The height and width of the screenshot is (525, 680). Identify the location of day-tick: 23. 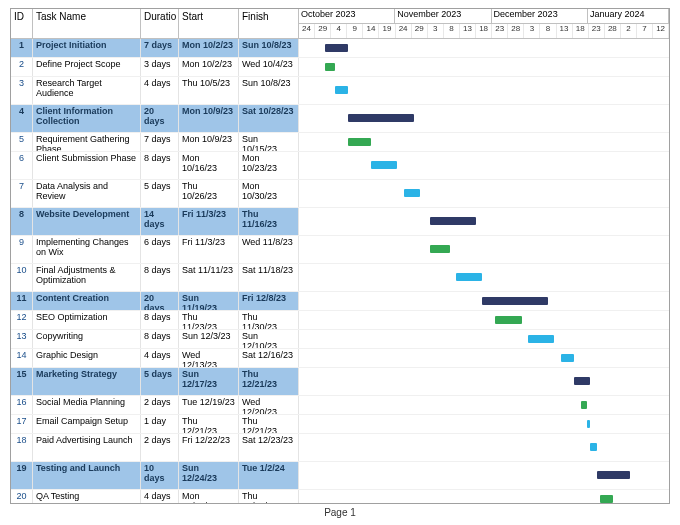
(597, 31).